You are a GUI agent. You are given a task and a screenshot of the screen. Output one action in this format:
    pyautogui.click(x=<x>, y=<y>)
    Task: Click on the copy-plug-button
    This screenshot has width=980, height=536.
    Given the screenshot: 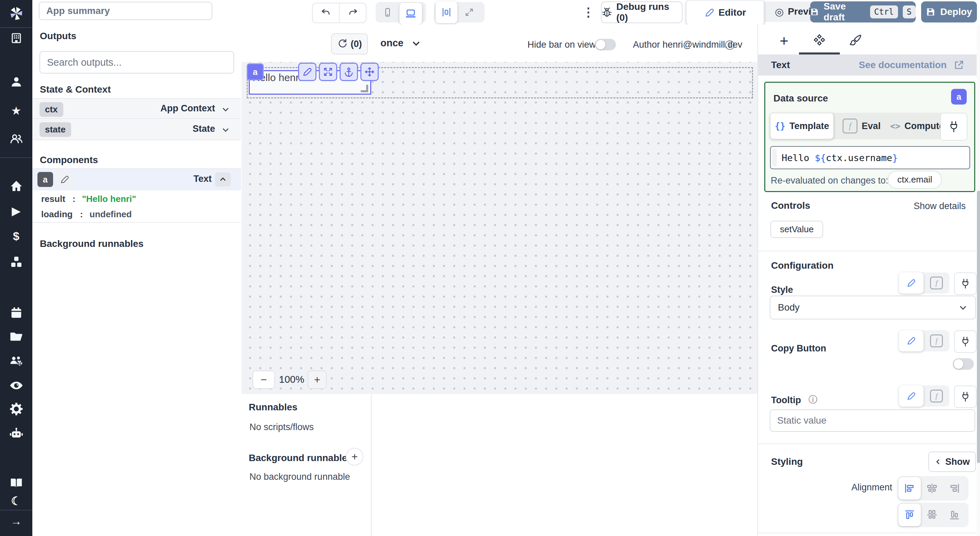 What is the action you would take?
    pyautogui.click(x=966, y=342)
    